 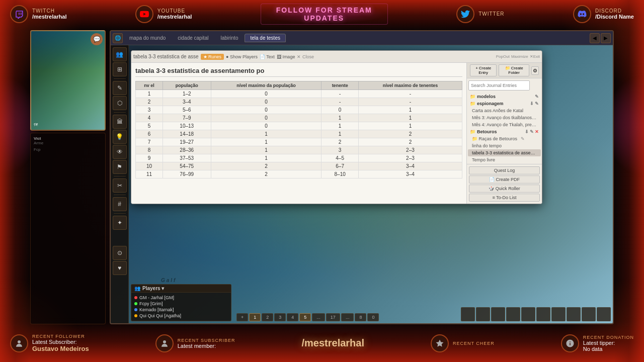 I want to click on cell-nivel-max-pop: 1, so click(x=266, y=142).